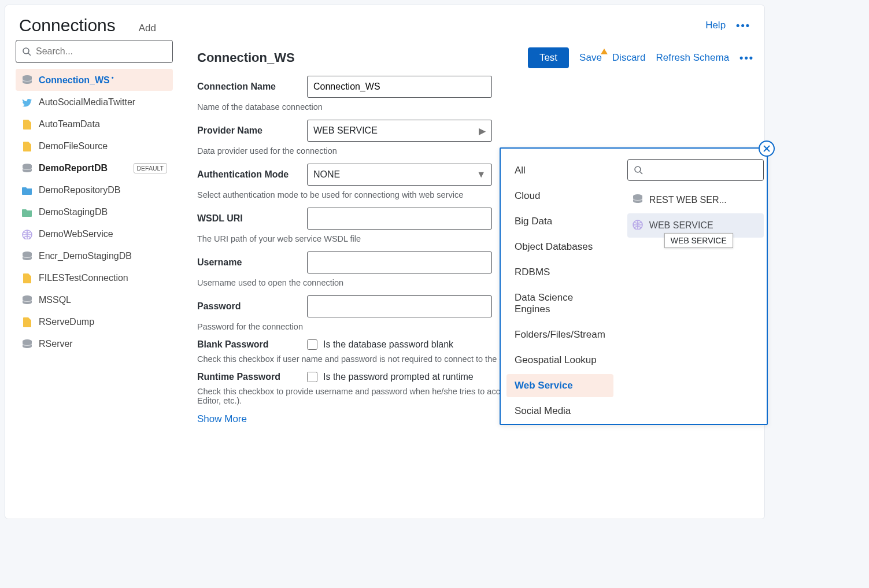 The width and height of the screenshot is (869, 588). What do you see at coordinates (688, 200) in the screenshot?
I see `provider-result-label: REST WEB SER...` at bounding box center [688, 200].